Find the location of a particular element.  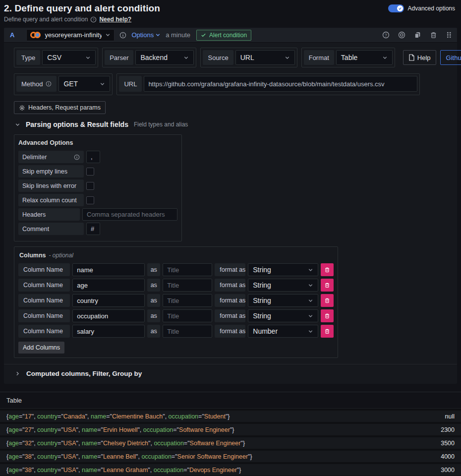

source-field-group: Source URL is located at coordinates (249, 58).